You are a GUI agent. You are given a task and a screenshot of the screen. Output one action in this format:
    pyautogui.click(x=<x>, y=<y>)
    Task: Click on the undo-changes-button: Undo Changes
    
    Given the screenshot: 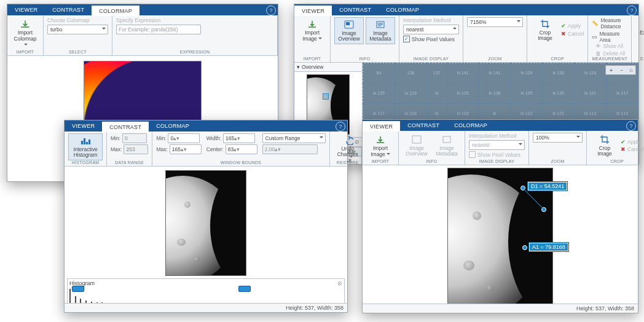 What is the action you would take?
    pyautogui.click(x=348, y=146)
    